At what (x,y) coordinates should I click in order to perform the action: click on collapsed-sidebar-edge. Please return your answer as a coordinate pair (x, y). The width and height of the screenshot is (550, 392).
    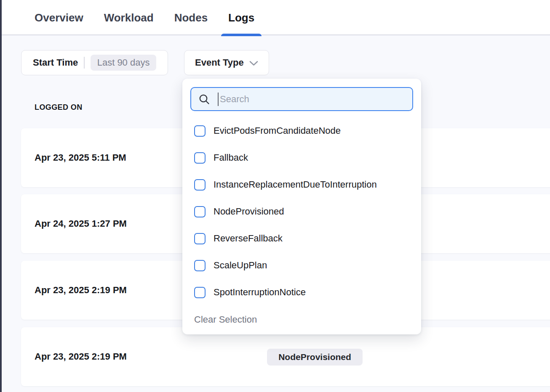
    Looking at the image, I should click on (1, 196).